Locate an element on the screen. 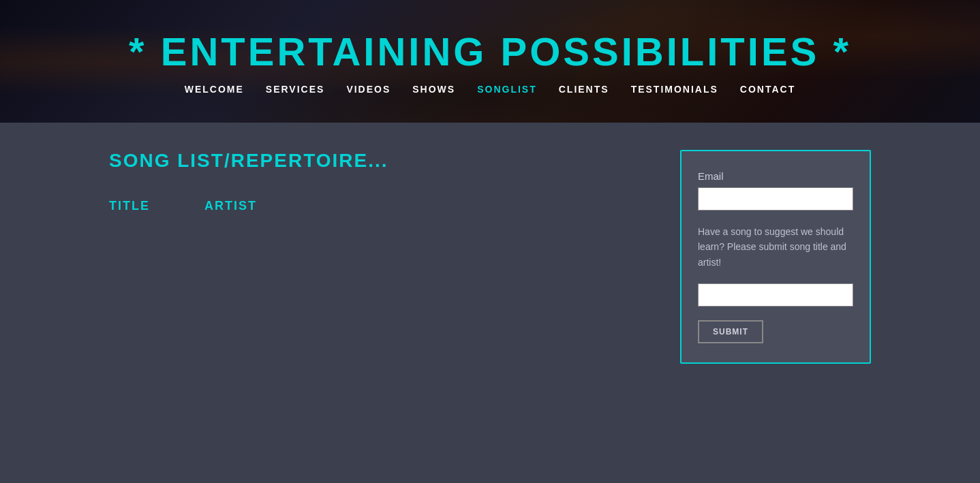 The height and width of the screenshot is (483, 980). main-navigation: WELCOMESERVICESVIDEOSSHOWSSONGLISTCLIENT… is located at coordinates (491, 89).